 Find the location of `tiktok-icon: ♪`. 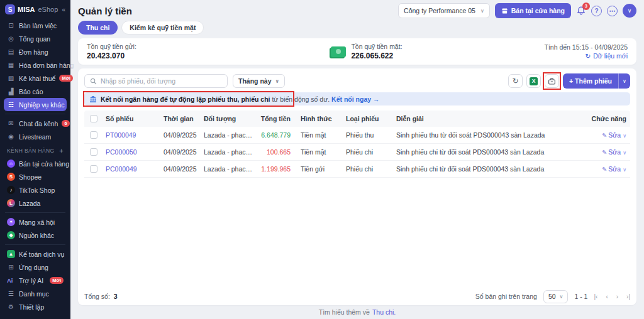

tiktok-icon: ♪ is located at coordinates (11, 190).